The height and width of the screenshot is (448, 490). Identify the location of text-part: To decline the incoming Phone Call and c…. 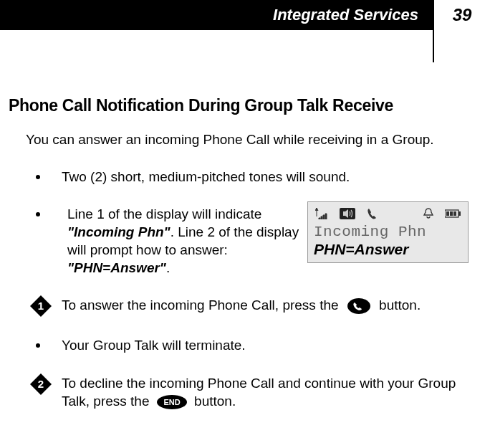
(259, 392).